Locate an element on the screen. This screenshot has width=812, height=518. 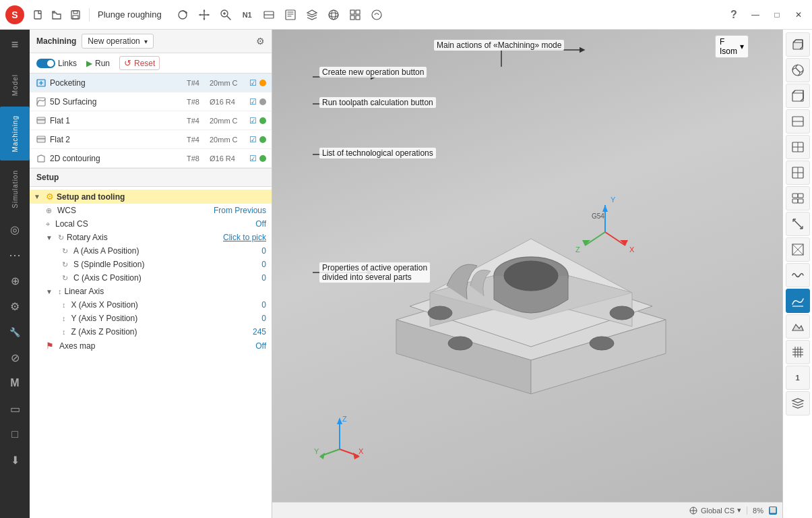
rotary-axis-value: Click to pick is located at coordinates (245, 237).